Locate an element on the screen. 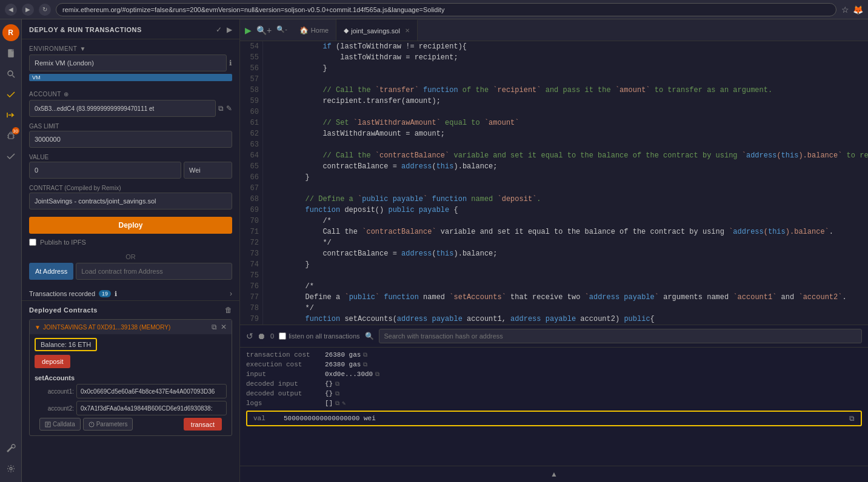 This screenshot has width=868, height=482. calldata-button: Calldata is located at coordinates (60, 424).